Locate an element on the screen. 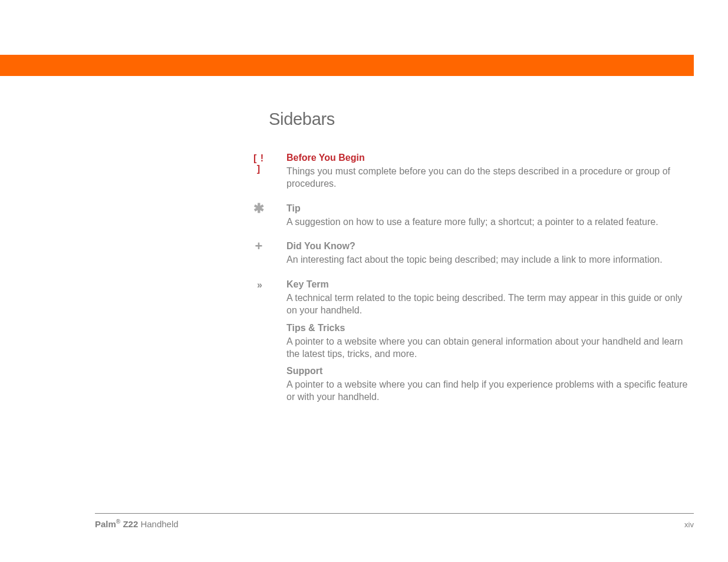  sidebar-entry-tips-tricks: Tips & Tricks A pointer to a website whe… is located at coordinates (481, 342).